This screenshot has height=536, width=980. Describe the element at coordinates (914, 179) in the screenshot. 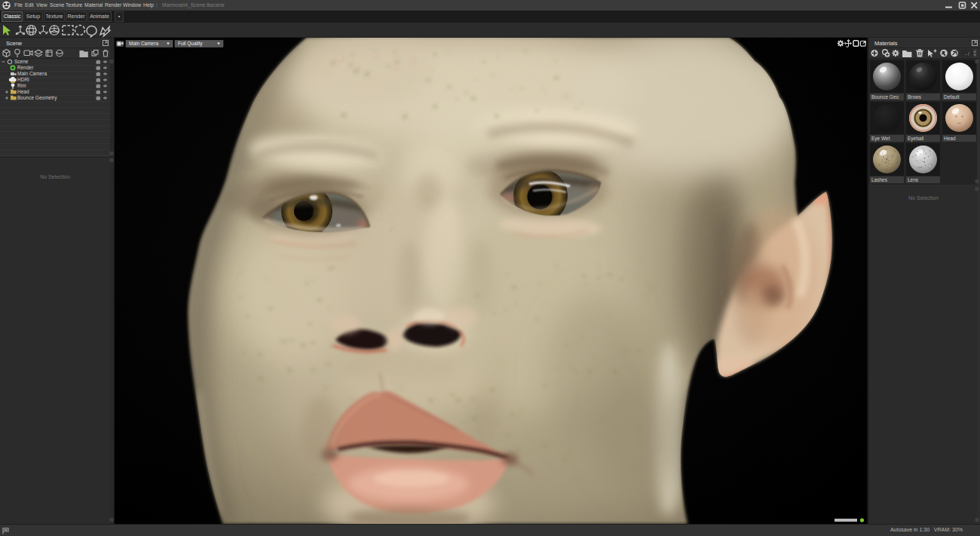

I see `svg-text: Lens` at that location.